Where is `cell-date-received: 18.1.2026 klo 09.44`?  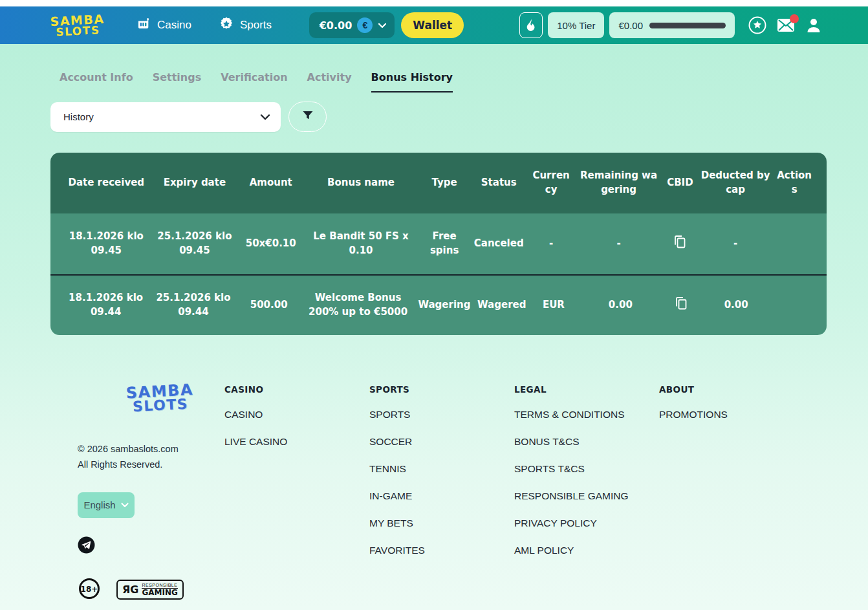
cell-date-received: 18.1.2026 klo 09.44 is located at coordinates (106, 305).